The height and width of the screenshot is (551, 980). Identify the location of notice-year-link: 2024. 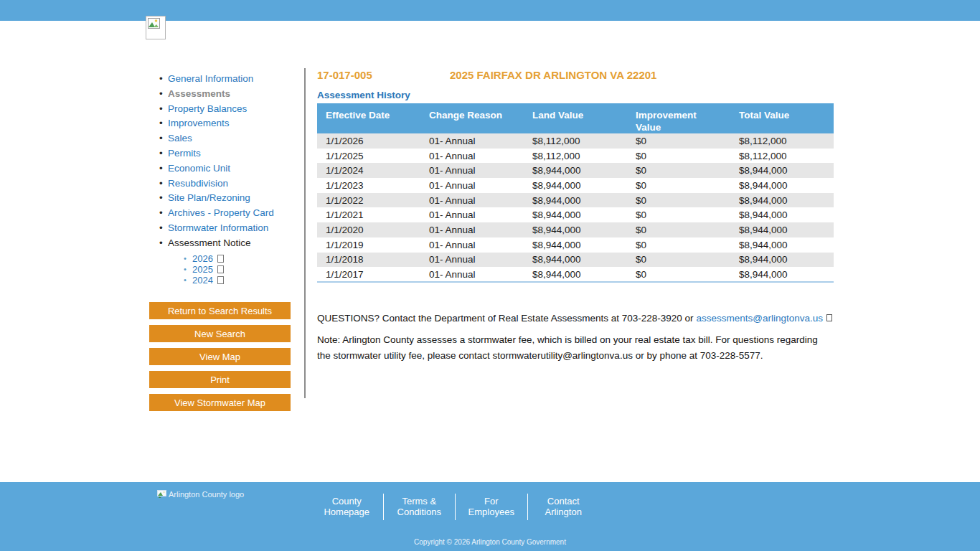
(202, 280).